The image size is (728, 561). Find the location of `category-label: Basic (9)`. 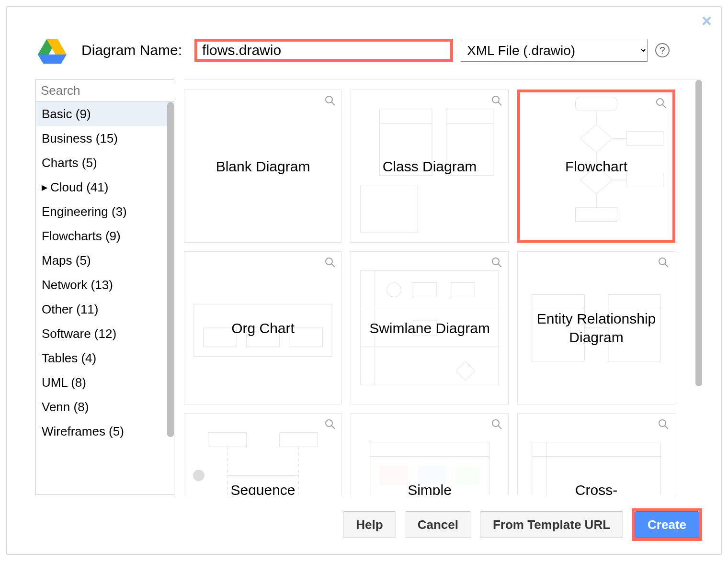

category-label: Basic (9) is located at coordinates (66, 114).